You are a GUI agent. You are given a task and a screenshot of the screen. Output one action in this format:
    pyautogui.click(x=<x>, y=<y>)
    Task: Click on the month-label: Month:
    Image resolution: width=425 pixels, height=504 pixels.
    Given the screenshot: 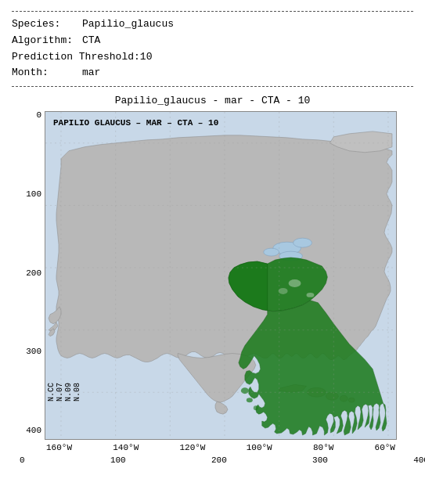 What is the action you would take?
    pyautogui.click(x=47, y=74)
    